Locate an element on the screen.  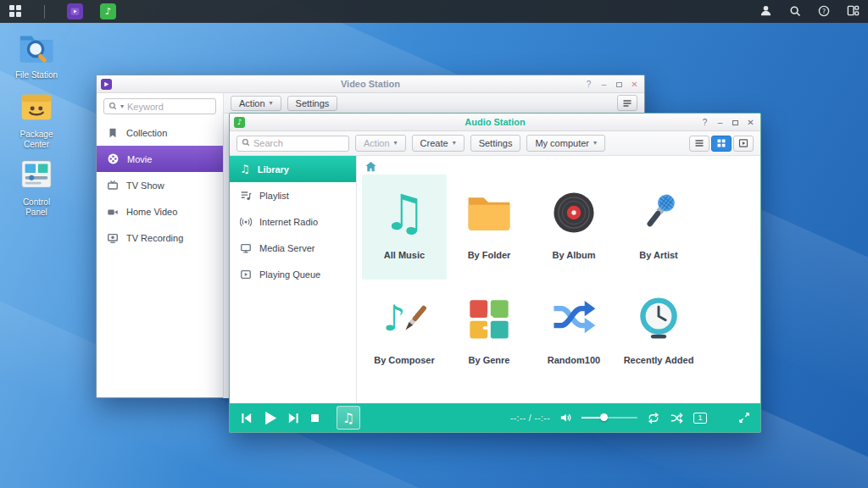
grid-item-by-composer: ♪ By Composer is located at coordinates (404, 332).